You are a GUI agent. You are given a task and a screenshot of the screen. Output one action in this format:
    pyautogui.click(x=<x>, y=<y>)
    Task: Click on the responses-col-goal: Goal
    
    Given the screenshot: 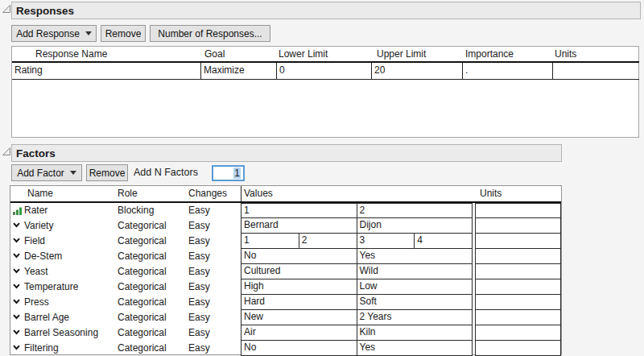 What is the action you would take?
    pyautogui.click(x=214, y=54)
    